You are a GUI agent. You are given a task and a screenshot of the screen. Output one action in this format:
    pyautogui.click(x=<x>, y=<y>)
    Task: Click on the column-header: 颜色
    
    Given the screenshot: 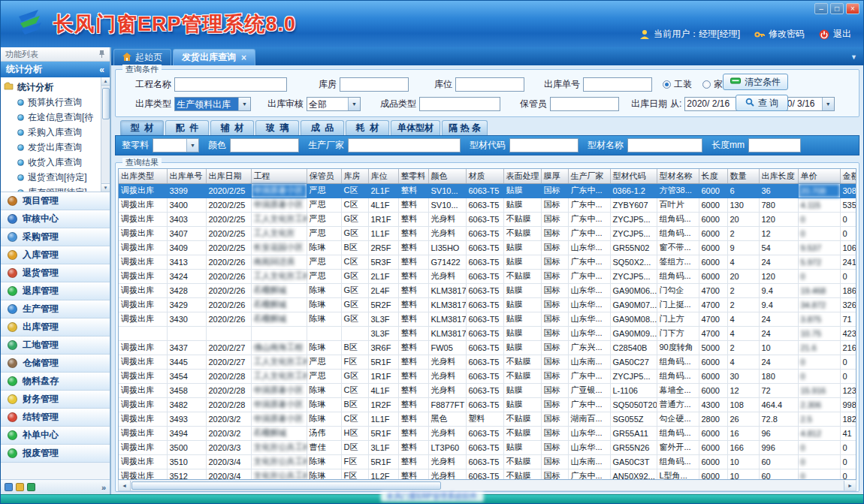 What is the action you would take?
    pyautogui.click(x=447, y=176)
    